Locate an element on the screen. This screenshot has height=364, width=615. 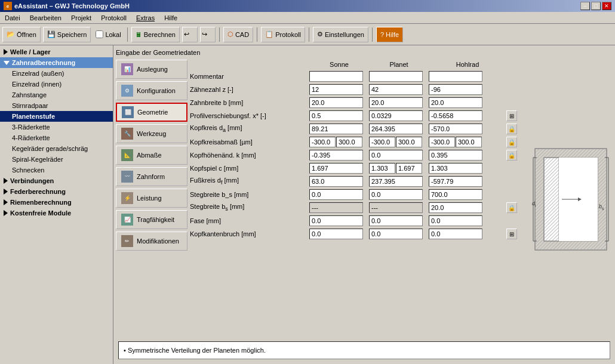
fusskreis-sonne is located at coordinates (336, 181).